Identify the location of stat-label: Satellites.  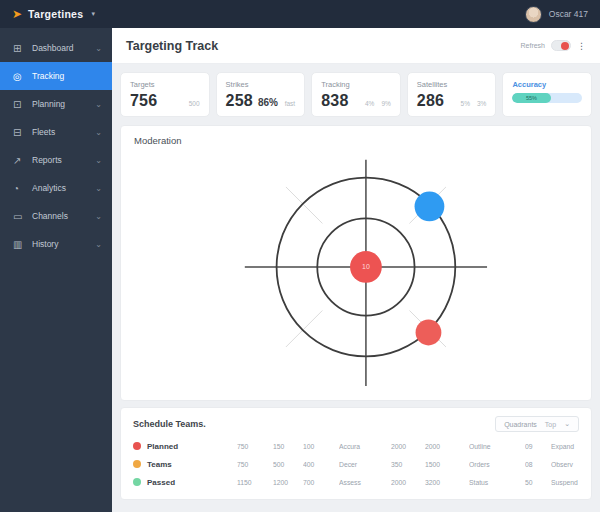
(452, 84).